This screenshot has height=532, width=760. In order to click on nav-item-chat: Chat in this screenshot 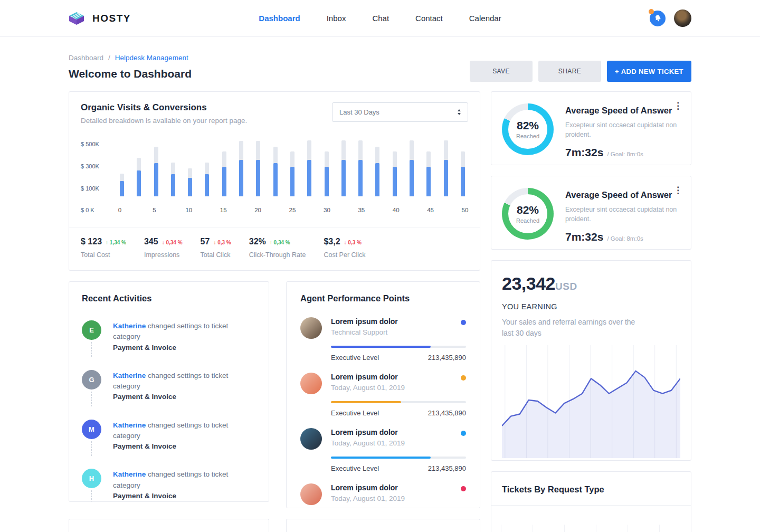, I will do `click(381, 18)`.